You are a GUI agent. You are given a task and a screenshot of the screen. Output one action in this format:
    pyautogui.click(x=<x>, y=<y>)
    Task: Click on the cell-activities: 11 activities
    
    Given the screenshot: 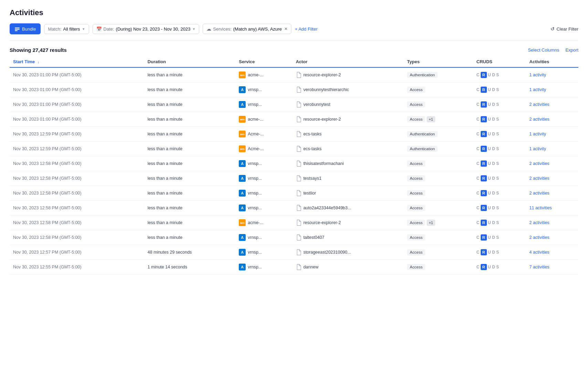 What is the action you would take?
    pyautogui.click(x=552, y=208)
    